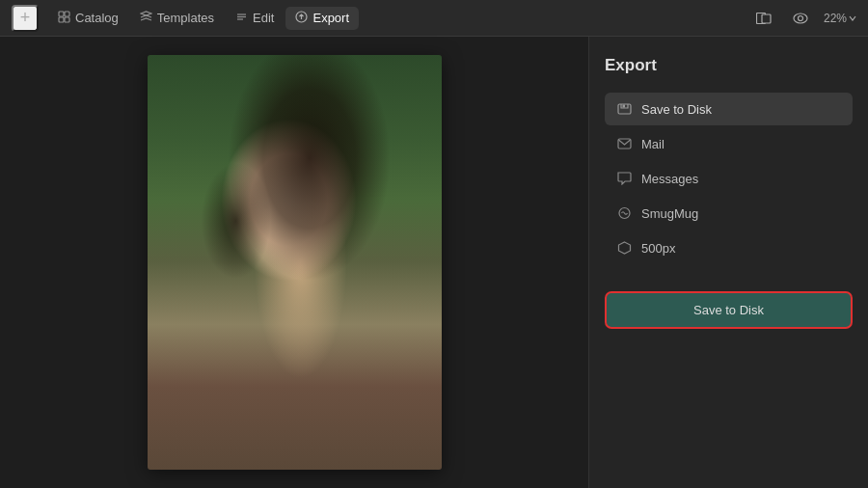 The width and height of the screenshot is (868, 488). What do you see at coordinates (89, 18) in the screenshot?
I see `nav-catalog: Catalog` at bounding box center [89, 18].